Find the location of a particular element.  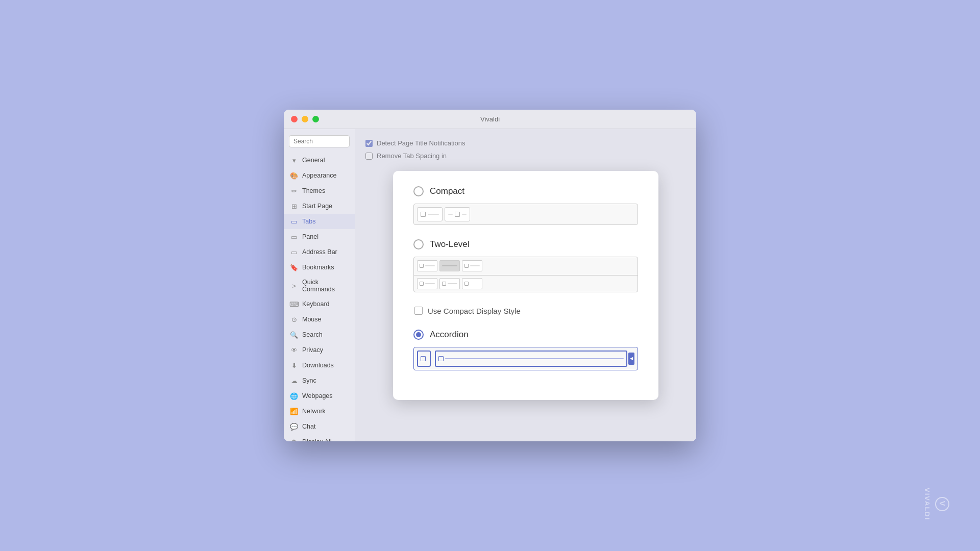

chat-icon: 💬 is located at coordinates (294, 427).